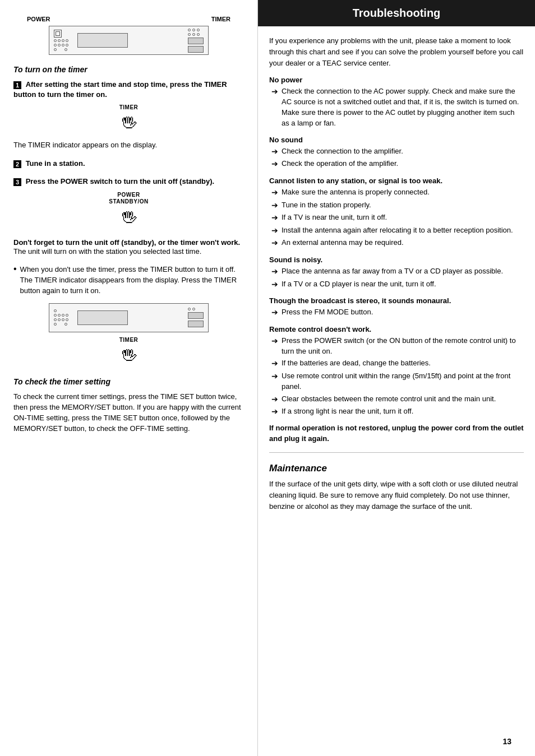  Describe the element at coordinates (196, 40) in the screenshot. I see `device-right-section` at that location.